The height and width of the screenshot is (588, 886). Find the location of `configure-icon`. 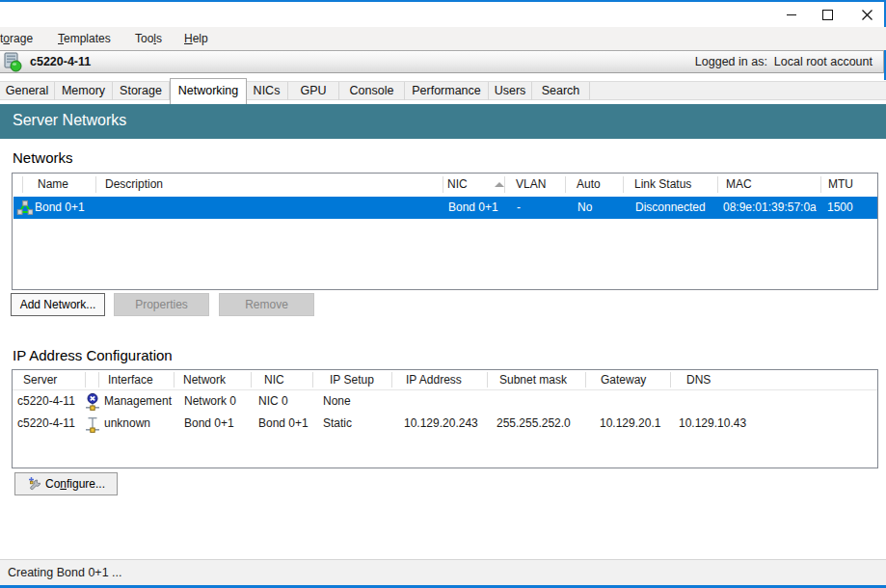

configure-icon is located at coordinates (35, 484).